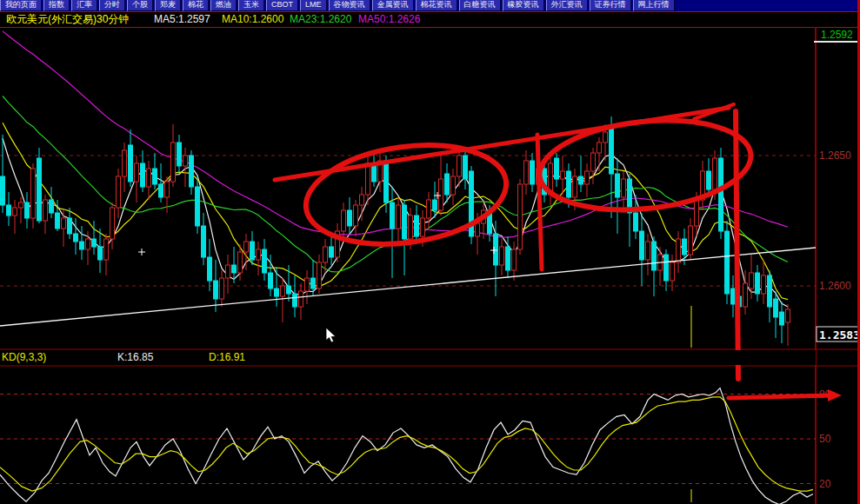  What do you see at coordinates (408, 287) in the screenshot?
I see `white-trendline` at bounding box center [408, 287].